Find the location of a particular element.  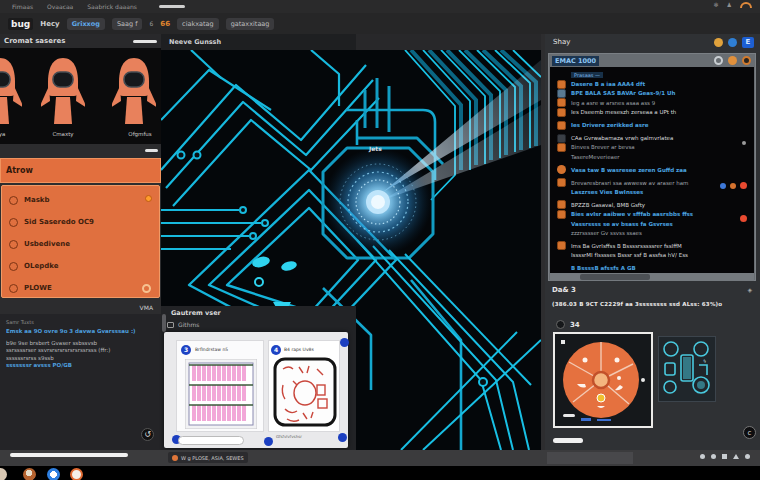

browser-toolbar: bug Hecy Grixxog Saag f 6 66 ciakxatag g… is located at coordinates (380, 24).